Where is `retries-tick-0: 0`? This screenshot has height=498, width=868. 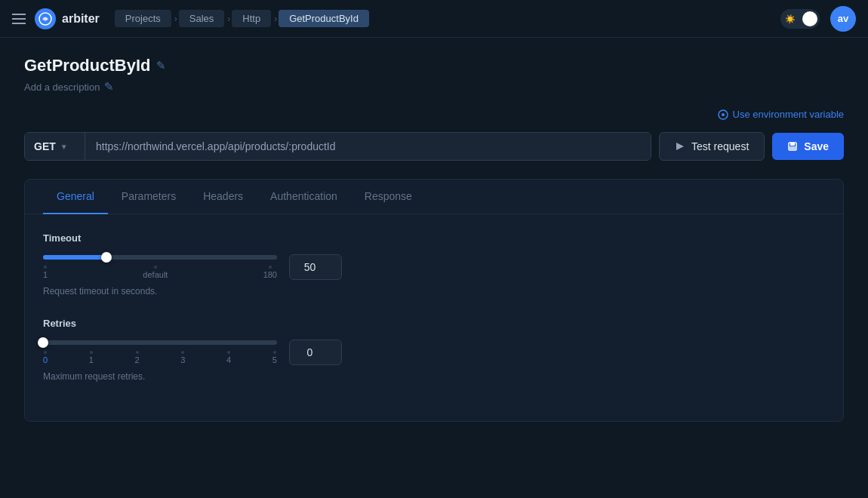
retries-tick-0: 0 is located at coordinates (45, 358).